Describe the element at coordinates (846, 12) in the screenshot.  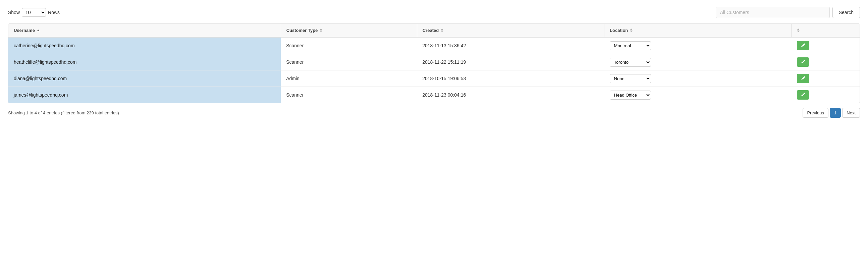
I see `search-button: Search` at that location.